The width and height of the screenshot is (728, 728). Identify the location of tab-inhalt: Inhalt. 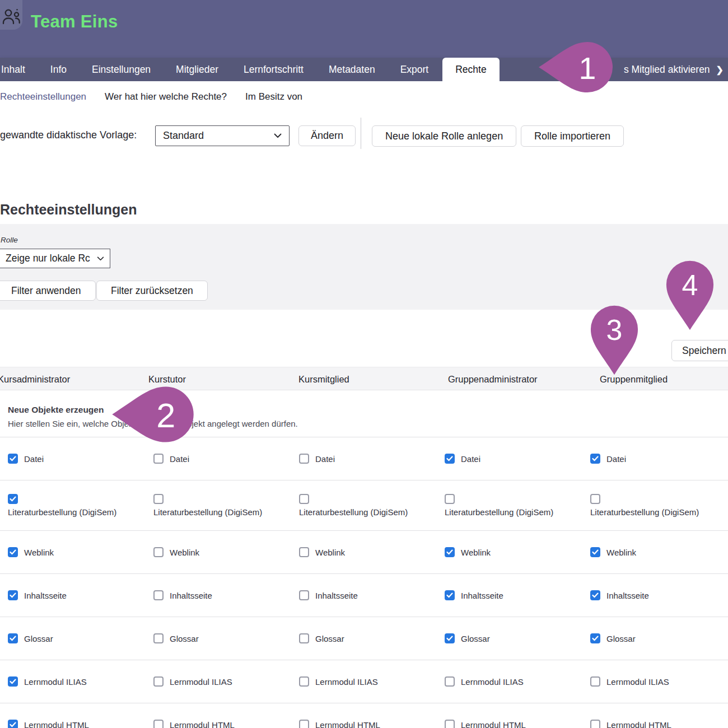
(13, 69).